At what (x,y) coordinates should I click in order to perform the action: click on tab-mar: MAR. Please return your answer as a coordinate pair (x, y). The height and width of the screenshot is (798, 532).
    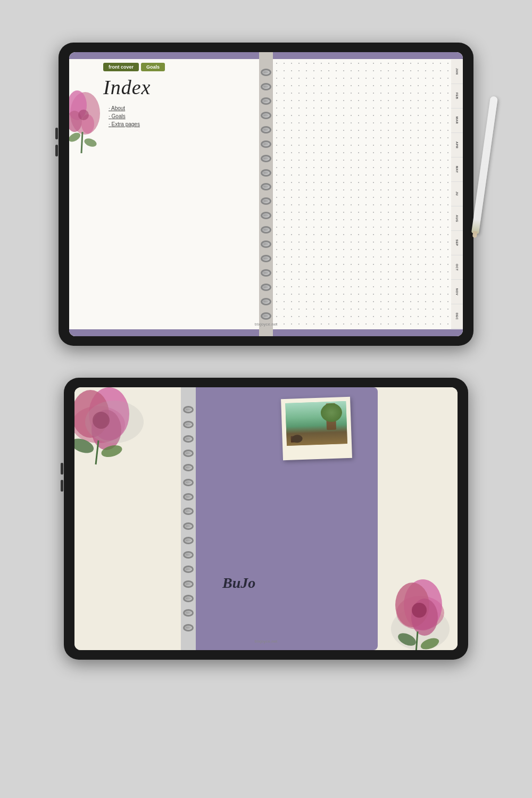
    Looking at the image, I should click on (457, 121).